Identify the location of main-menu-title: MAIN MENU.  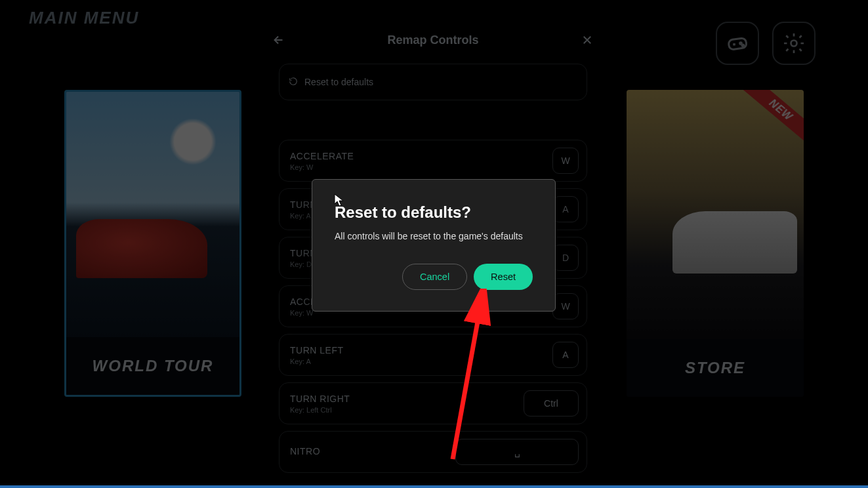
(84, 18).